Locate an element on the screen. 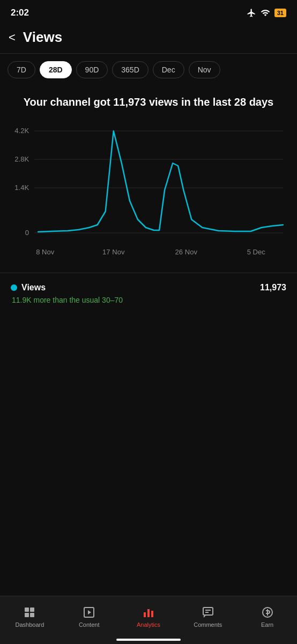 The height and width of the screenshot is (644, 297). nav-item-earn: Earn is located at coordinates (268, 617).